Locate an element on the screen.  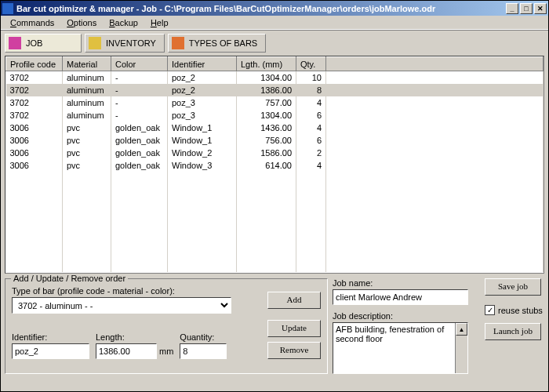
job-icon is located at coordinates (15, 43).